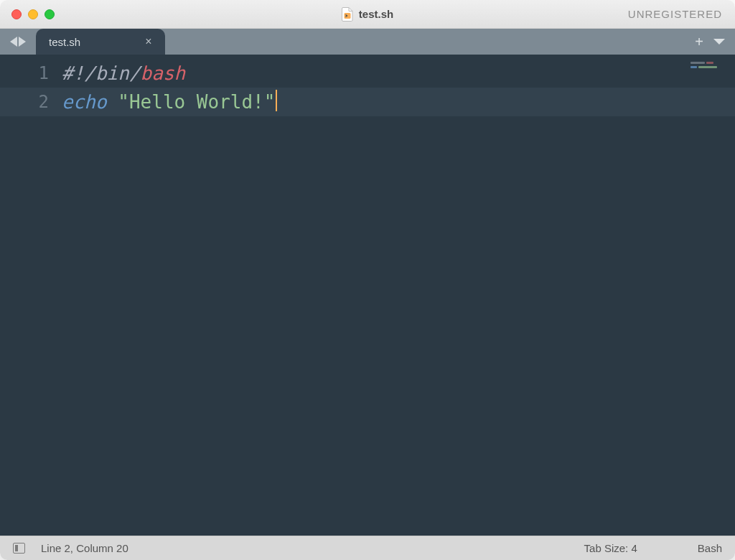  What do you see at coordinates (148, 42) in the screenshot?
I see `close-tab-button: ×` at bounding box center [148, 42].